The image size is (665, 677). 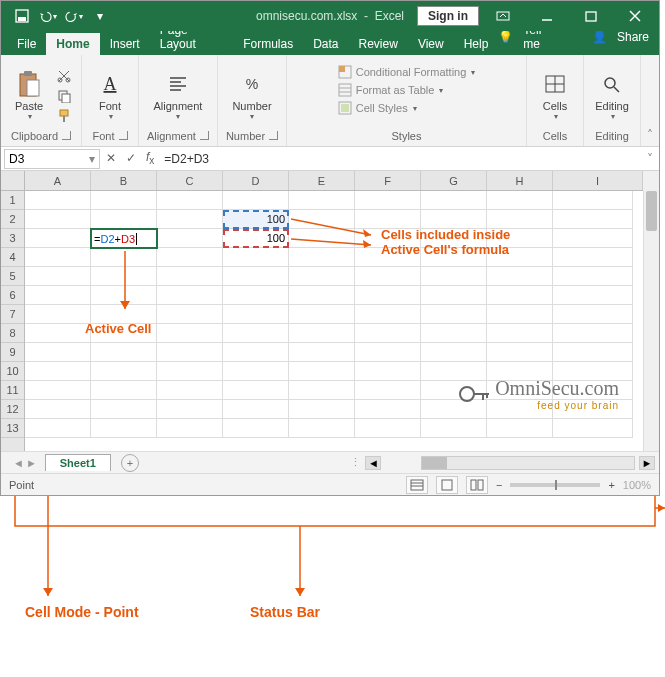 I want to click on tab-view: View, so click(x=431, y=44).